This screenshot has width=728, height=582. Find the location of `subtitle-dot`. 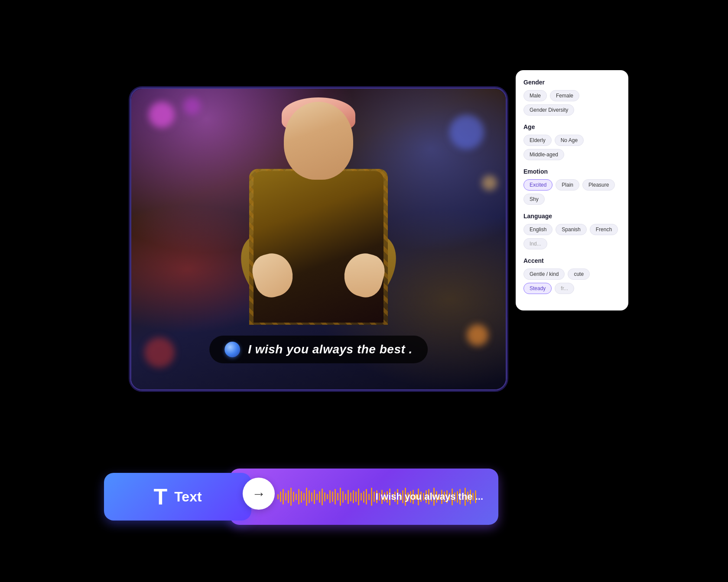

subtitle-dot is located at coordinates (232, 349).